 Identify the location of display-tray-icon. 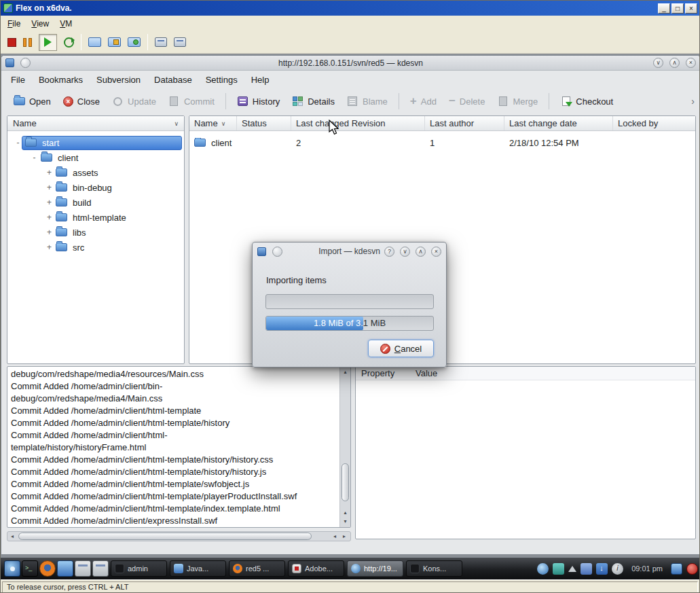
(676, 569).